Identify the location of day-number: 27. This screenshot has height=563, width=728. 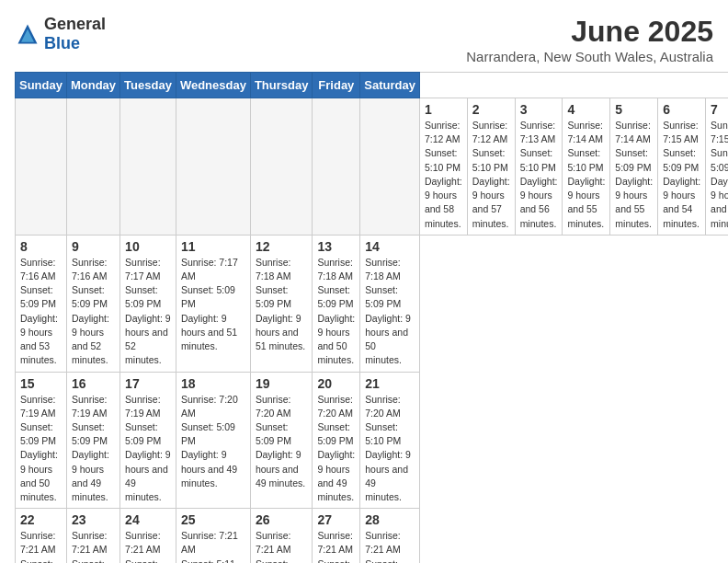
(336, 520).